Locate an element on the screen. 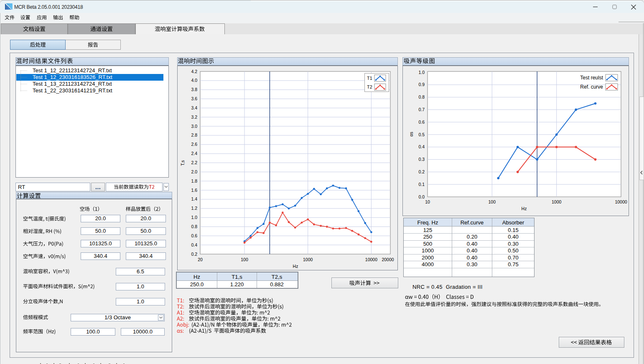  svg-text: T2 is located at coordinates (369, 87).